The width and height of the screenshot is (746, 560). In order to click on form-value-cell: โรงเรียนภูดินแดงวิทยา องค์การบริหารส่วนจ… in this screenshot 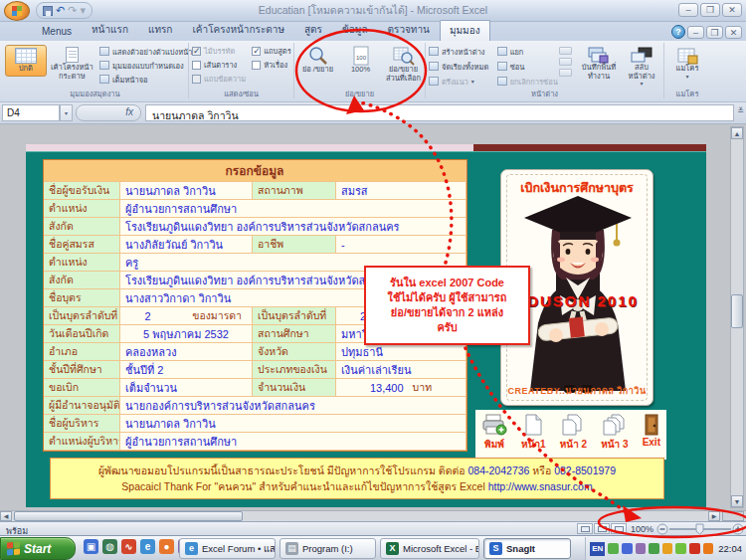, I will do `click(293, 227)`.